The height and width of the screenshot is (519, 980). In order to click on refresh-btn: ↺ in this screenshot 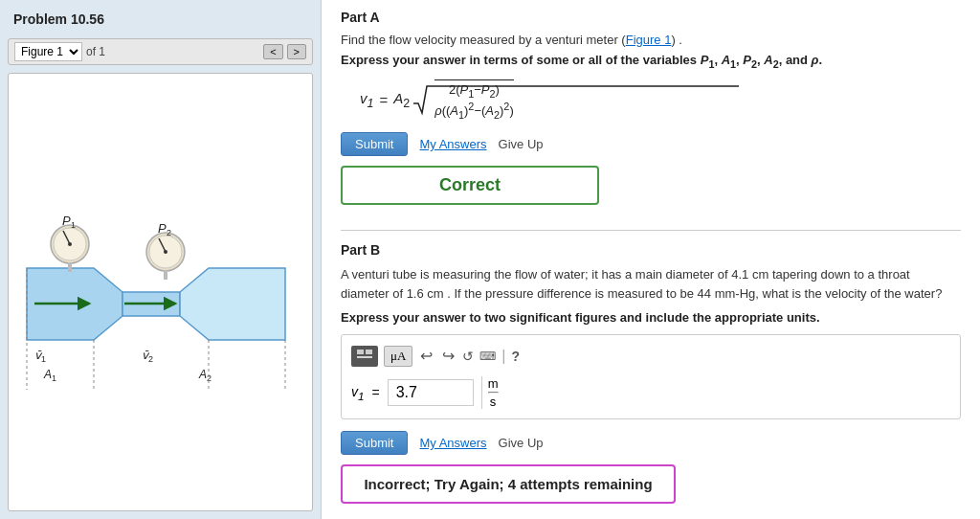, I will do `click(468, 356)`.